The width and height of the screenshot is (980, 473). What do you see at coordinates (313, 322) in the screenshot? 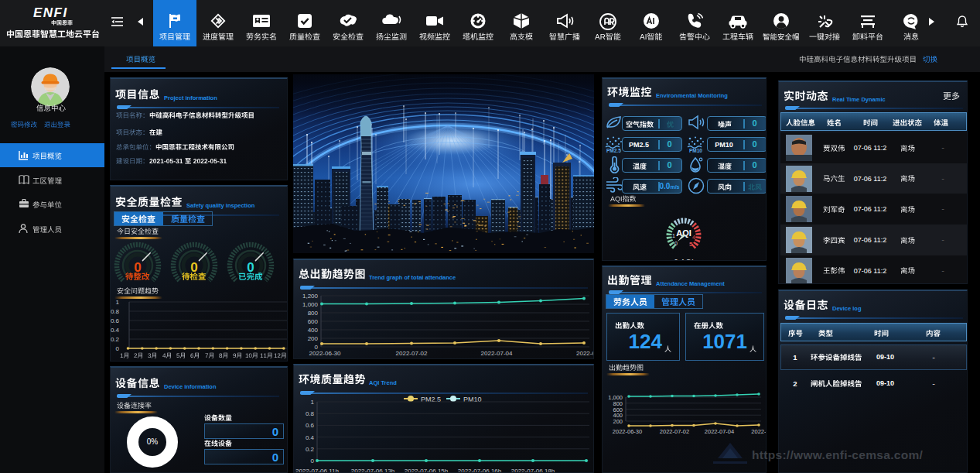
I see `svg-text: 600` at bounding box center [313, 322].